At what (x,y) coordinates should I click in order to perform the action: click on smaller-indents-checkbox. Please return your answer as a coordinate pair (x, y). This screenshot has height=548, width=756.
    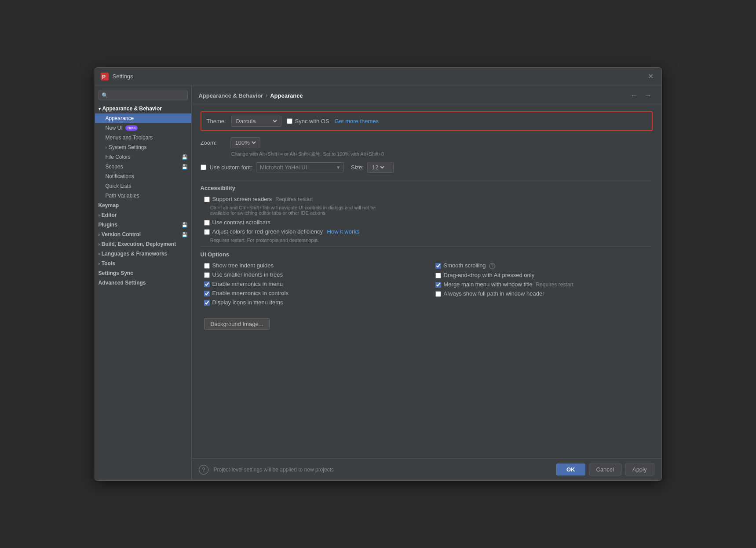
    Looking at the image, I should click on (207, 275).